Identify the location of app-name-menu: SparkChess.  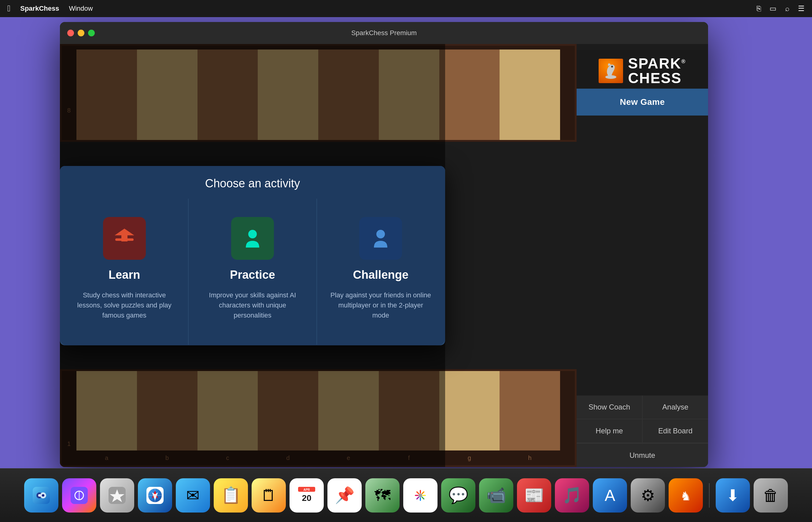
(40, 9).